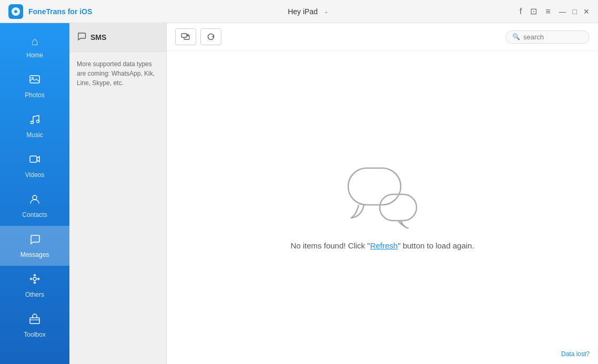 The height and width of the screenshot is (364, 598). What do you see at coordinates (382, 246) in the screenshot?
I see `empty-message: No items found! Click "Refresh" button t…` at bounding box center [382, 246].